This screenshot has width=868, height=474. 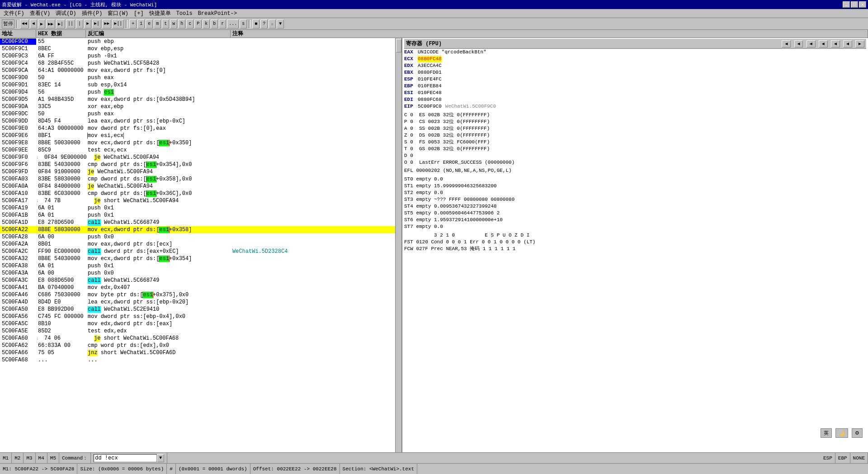 What do you see at coordinates (8, 24) in the screenshot?
I see `pause-label: 暂停` at bounding box center [8, 24].